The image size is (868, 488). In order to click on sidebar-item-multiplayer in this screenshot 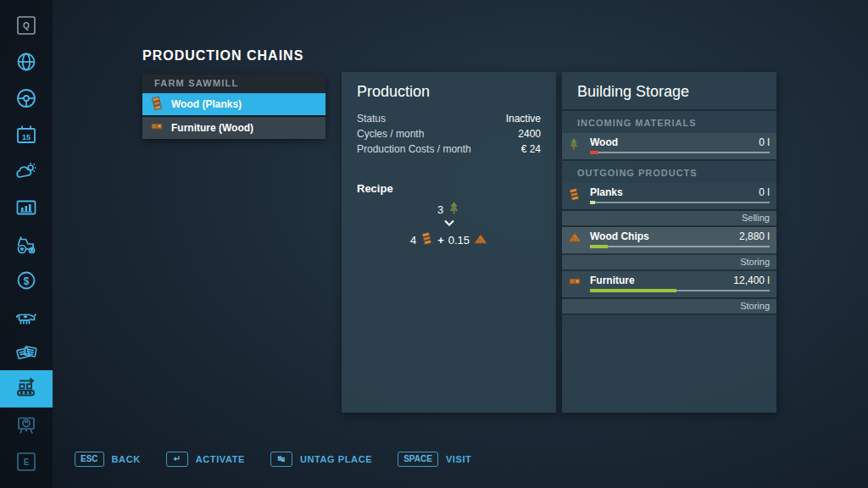, I will do `click(26, 62)`.